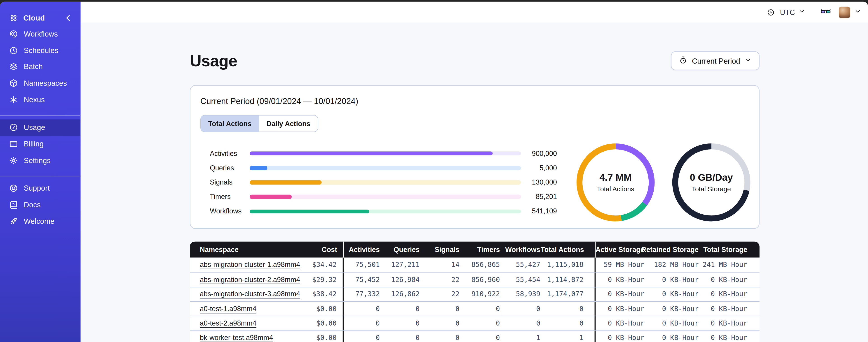 The image size is (868, 342). What do you see at coordinates (40, 205) in the screenshot?
I see `sidebar-nav-footer: Support Docs Welcome` at bounding box center [40, 205].